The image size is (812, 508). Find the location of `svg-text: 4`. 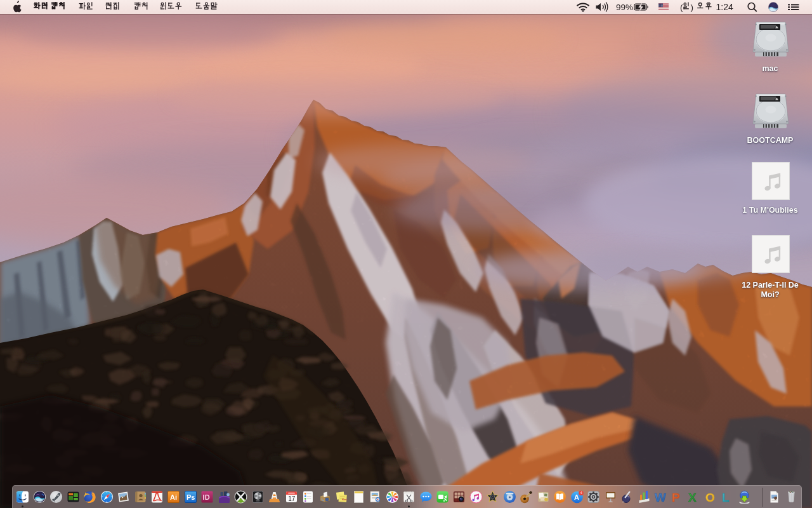

svg-text: 4 is located at coordinates (581, 493).